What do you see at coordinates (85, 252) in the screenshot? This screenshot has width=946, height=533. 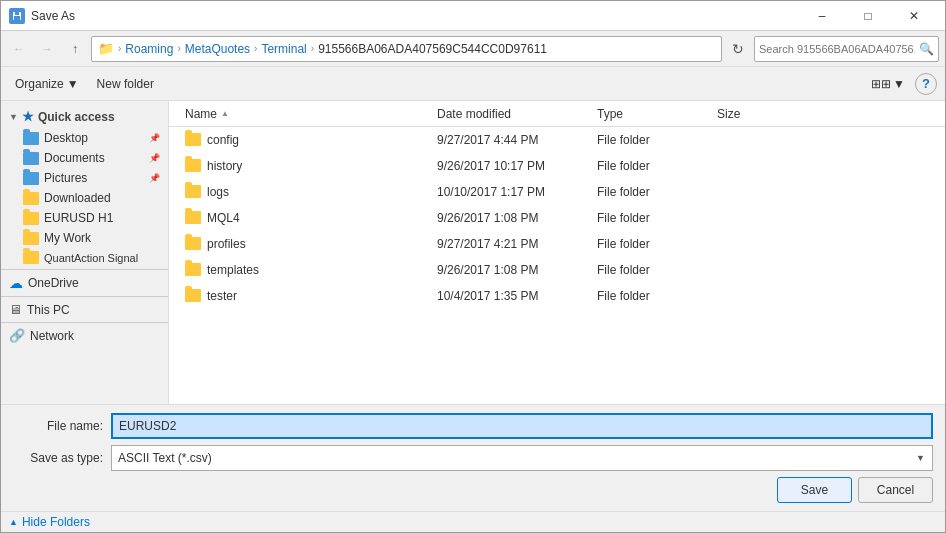 I see `sidebar: ▼ ★ Quick access Desktop 📌 Documents 📌 P…` at bounding box center [85, 252].